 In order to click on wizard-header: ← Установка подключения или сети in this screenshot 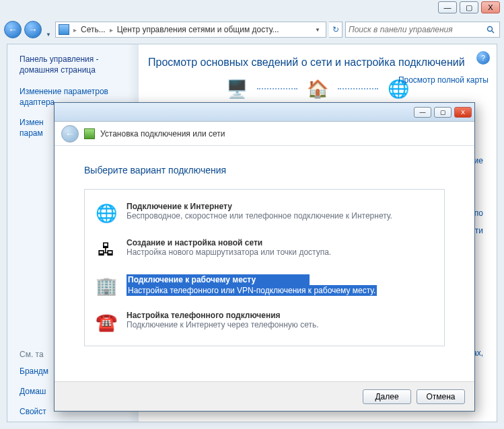, I will do `click(264, 134)`.